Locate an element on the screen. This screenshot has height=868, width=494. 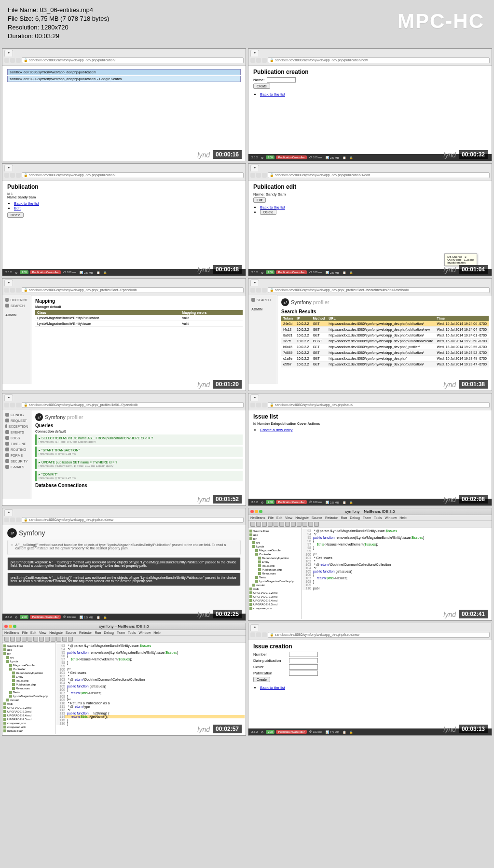
tree-item: UPGRADE-2.2.md is located at coordinates (275, 593).